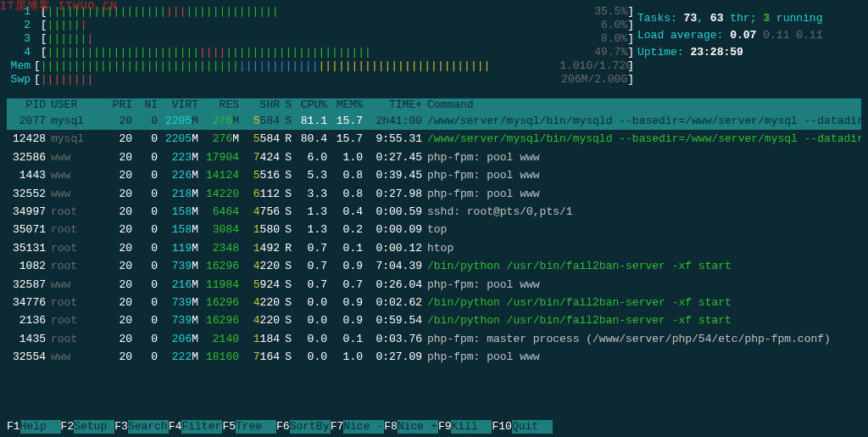 This screenshot has width=868, height=437. Describe the element at coordinates (434, 339) in the screenshot. I see `process-row: 1435root200206M21401184S0.00.10:03.76php…` at that location.